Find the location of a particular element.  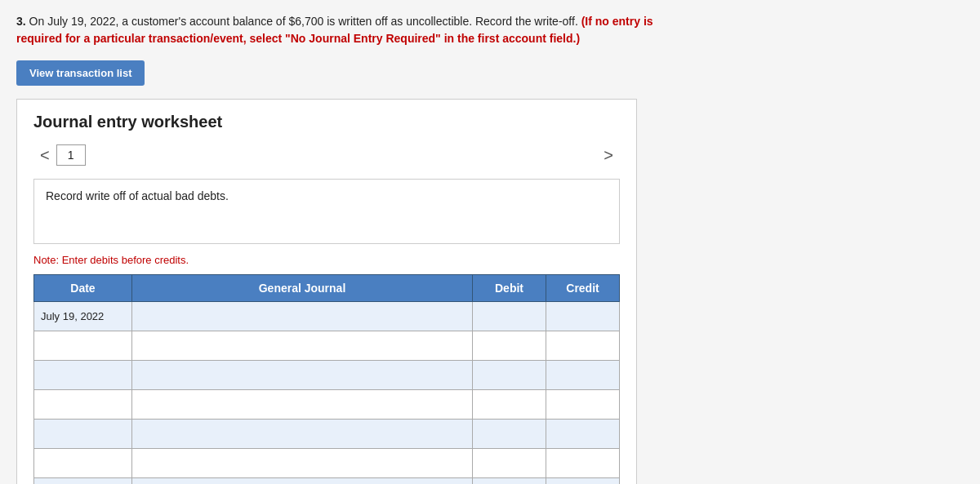

view-transaction-list-button: View transaction list is located at coordinates (80, 73).